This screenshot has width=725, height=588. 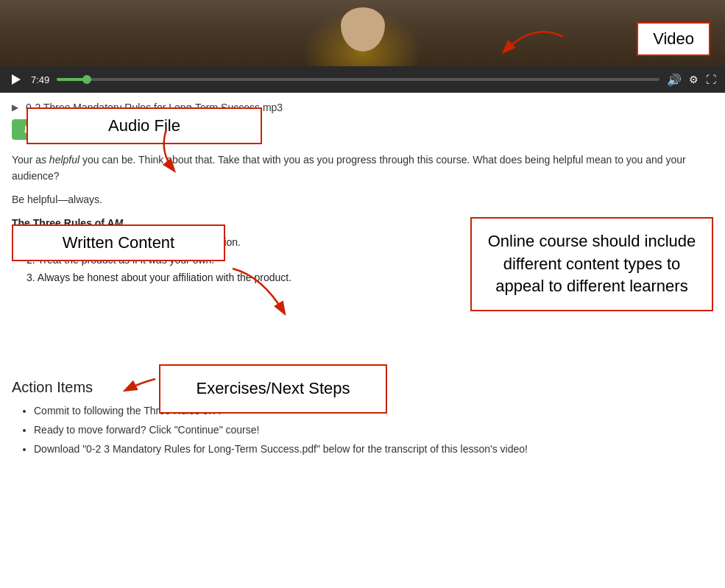 What do you see at coordinates (592, 264) in the screenshot?
I see `online-course-annotation-box: Online course should include different c…` at bounding box center [592, 264].